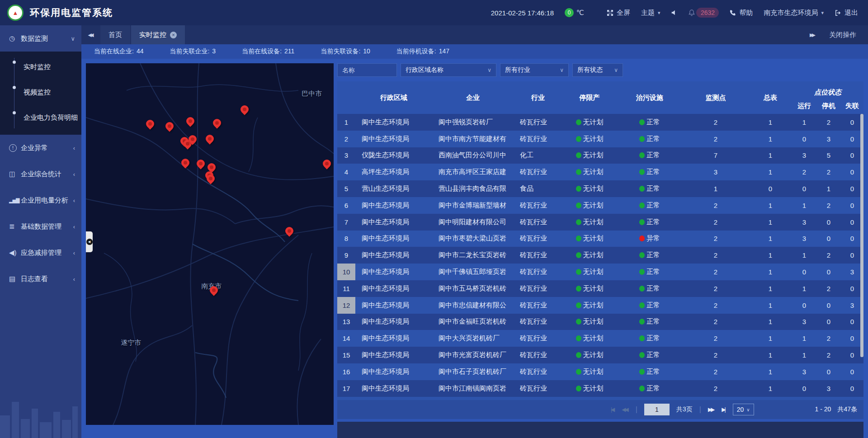 The height and width of the screenshot is (438, 868). I want to click on fullscreen-button: 全屏, so click(618, 13).